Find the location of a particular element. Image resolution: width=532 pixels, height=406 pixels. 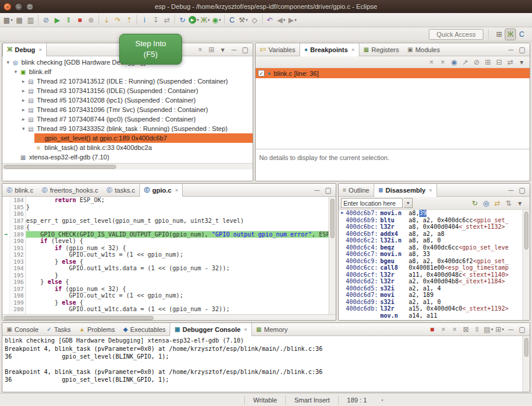

terminate-button: ■ is located at coordinates (79, 20).